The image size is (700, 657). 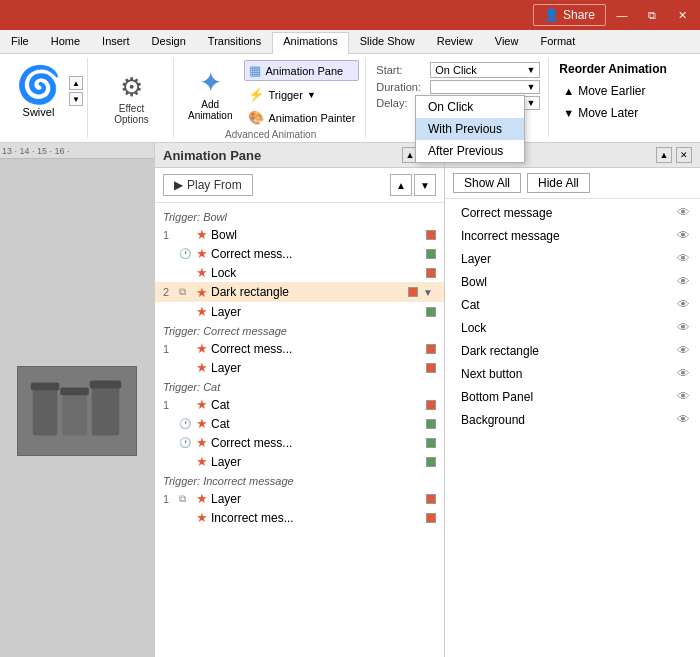 What do you see at coordinates (683, 396) in the screenshot?
I see `sel-eye-bottom-panel: 👁` at bounding box center [683, 396].